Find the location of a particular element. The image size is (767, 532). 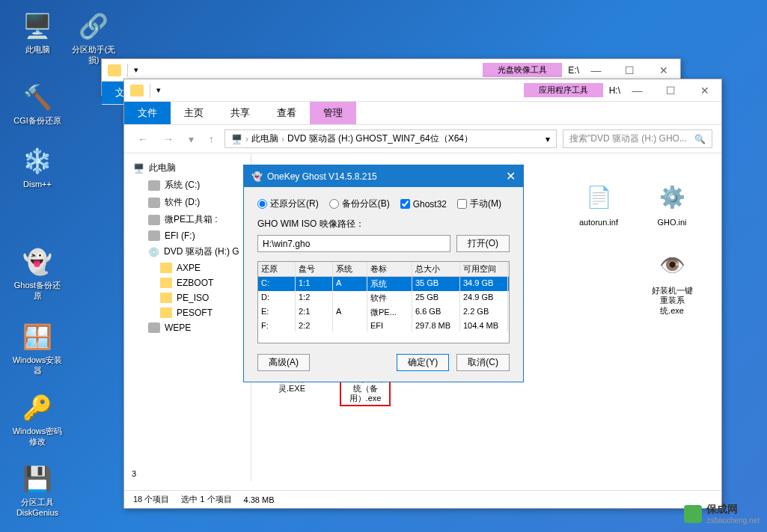

path-input is located at coordinates (354, 244).